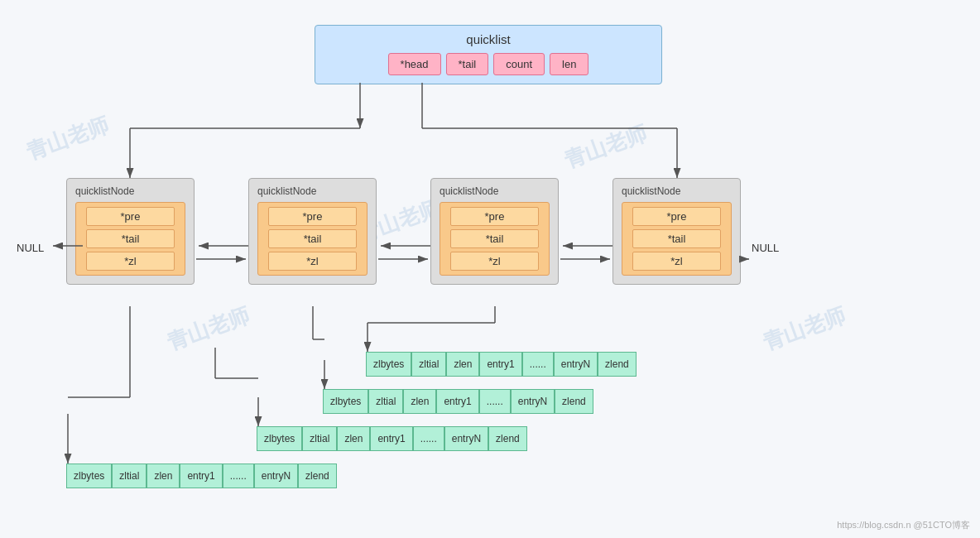  I want to click on quicklist-fields: *head *tail count len, so click(488, 65).